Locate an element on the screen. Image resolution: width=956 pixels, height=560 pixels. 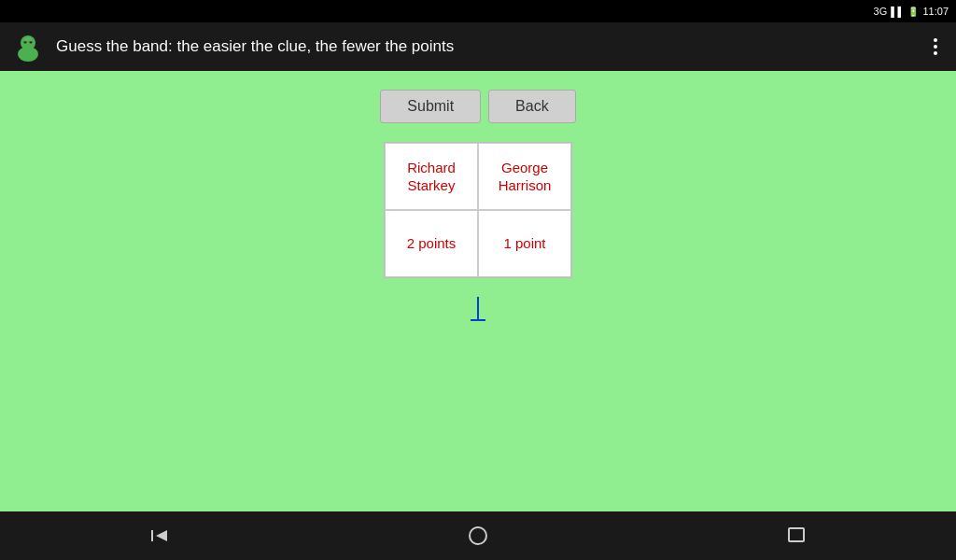
home-nav-button is located at coordinates (478, 536).